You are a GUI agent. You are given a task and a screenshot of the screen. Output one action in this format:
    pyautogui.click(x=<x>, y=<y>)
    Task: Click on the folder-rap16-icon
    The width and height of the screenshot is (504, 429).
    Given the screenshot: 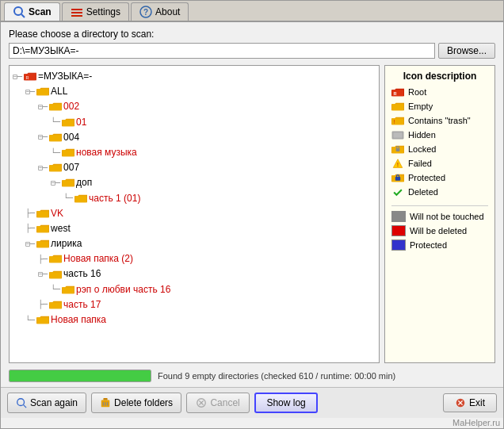 What is the action you would take?
    pyautogui.click(x=68, y=290)
    